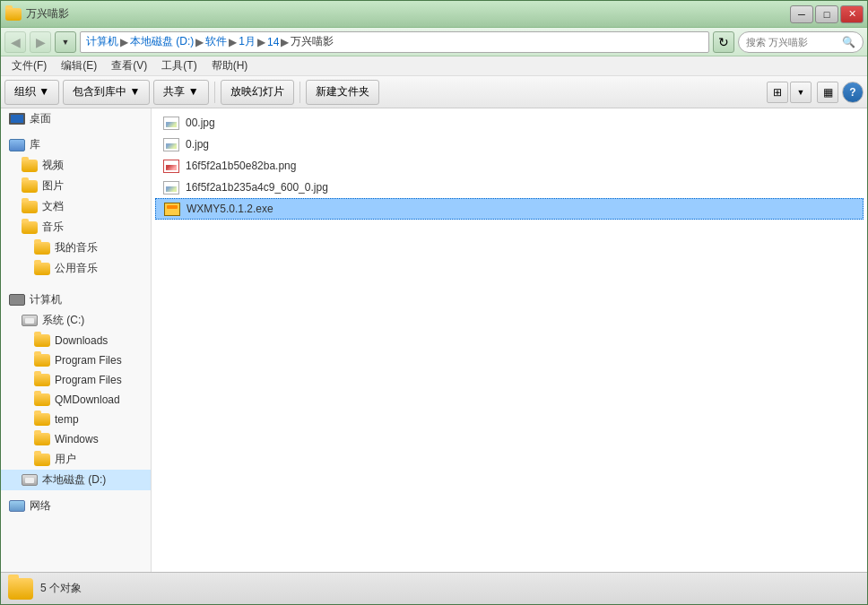 The image size is (868, 605). What do you see at coordinates (17, 300) in the screenshot?
I see `computer-icon` at bounding box center [17, 300].